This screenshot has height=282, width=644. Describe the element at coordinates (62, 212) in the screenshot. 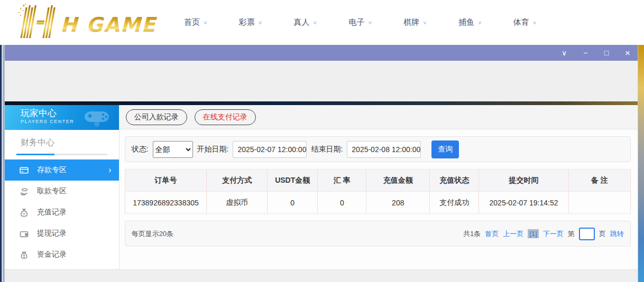

I see `sidebar-item-recharge-records: 充值记录` at that location.